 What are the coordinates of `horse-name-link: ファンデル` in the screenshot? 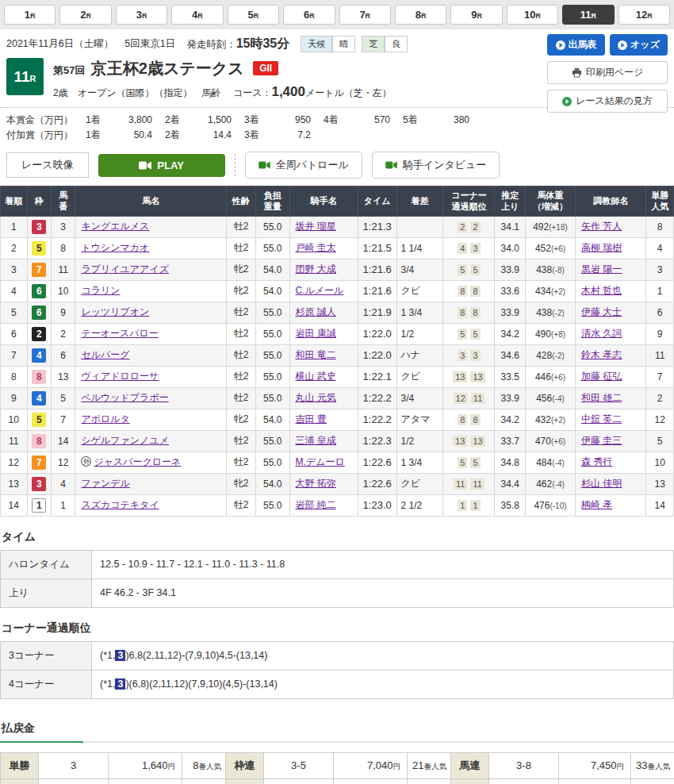 It's located at (105, 483).